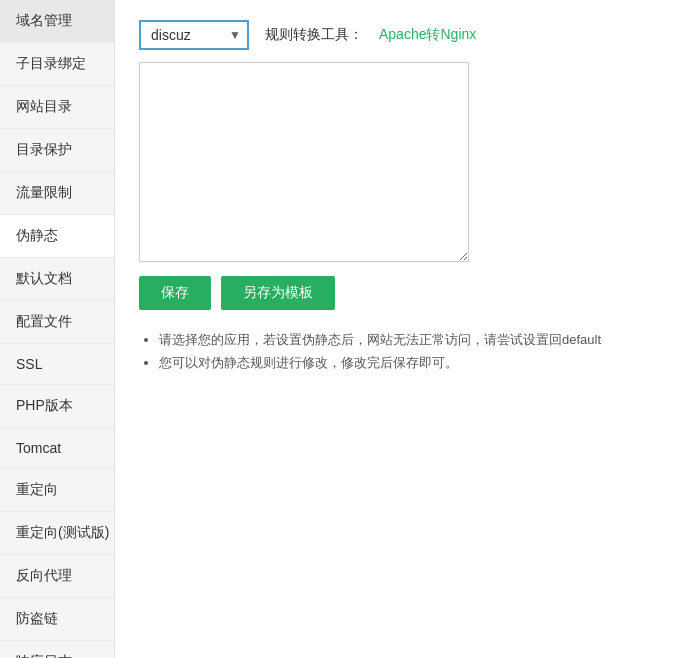  I want to click on sidebar-item-hotlink: 防盗链, so click(57, 620).